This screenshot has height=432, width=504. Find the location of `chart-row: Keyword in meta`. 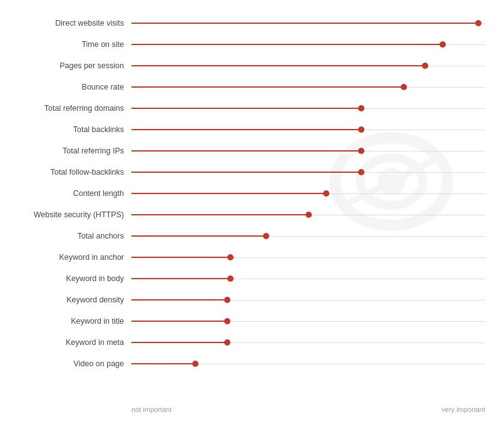

chart-row: Keyword in meta is located at coordinates (245, 342).